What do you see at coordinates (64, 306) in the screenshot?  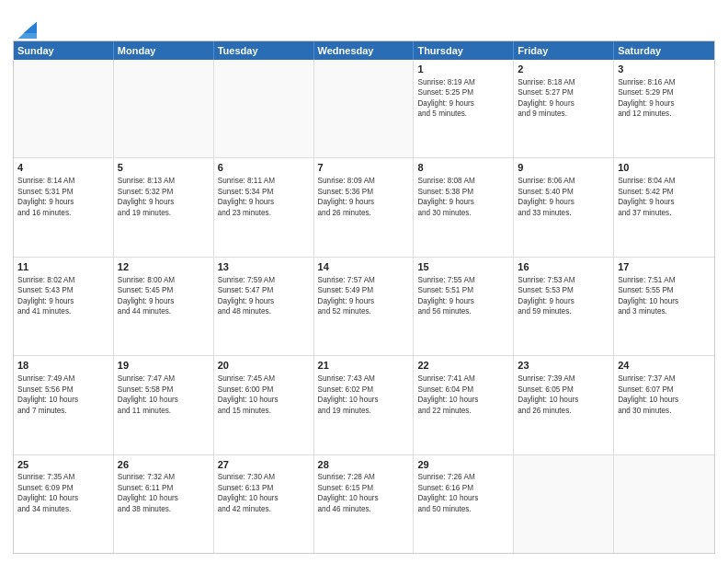 I see `calendar-cell: 11Sunrise: 8:02 AMSunset: 5:43 PMDayligh…` at bounding box center [64, 306].